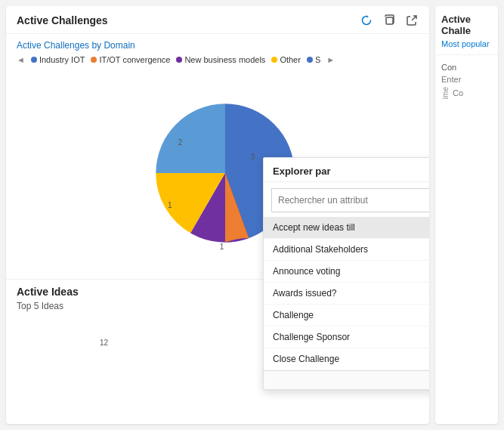 The image size is (504, 430). What do you see at coordinates (181, 142) in the screenshot?
I see `pie-label-2: 2` at bounding box center [181, 142].